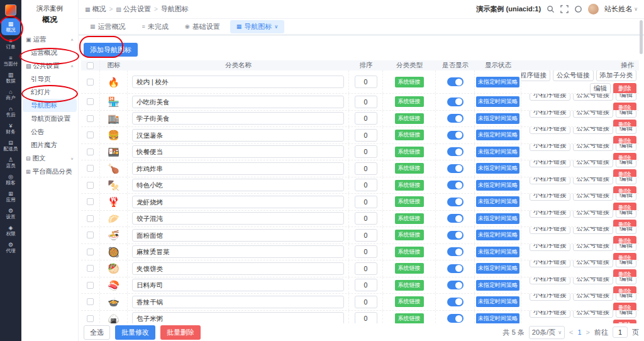  Describe the element at coordinates (11, 128) in the screenshot. I see `rail-item-finance: ¥财务` at that location.